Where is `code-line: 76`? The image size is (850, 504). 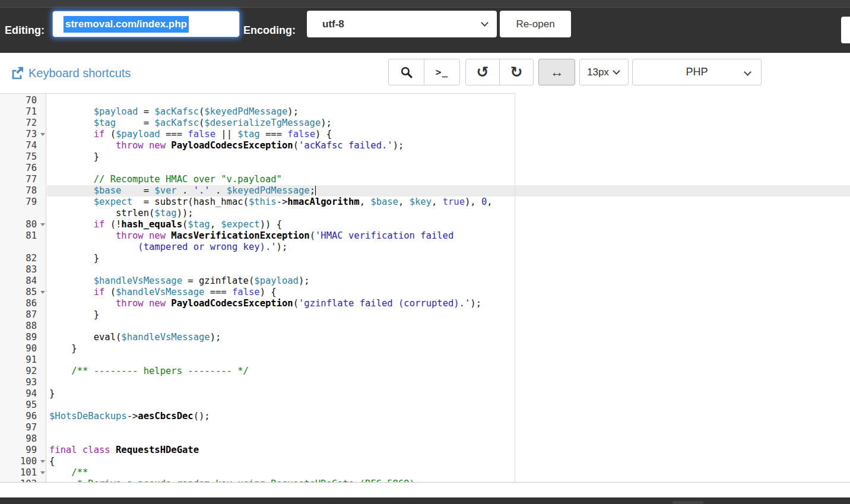 code-line: 76 is located at coordinates (425, 169).